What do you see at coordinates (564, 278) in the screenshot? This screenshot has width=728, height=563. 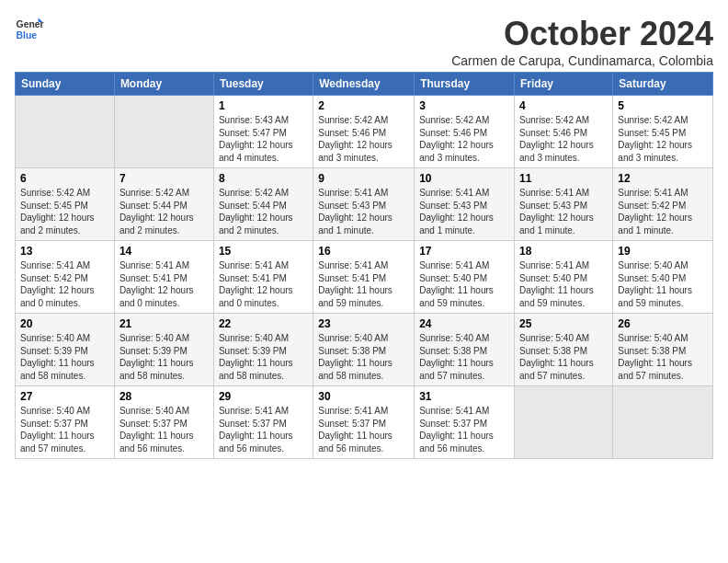 I see `calendar-cell: 18Sunrise: 5:41 AMSunset: 5:40 PMDayligh…` at bounding box center [564, 278].